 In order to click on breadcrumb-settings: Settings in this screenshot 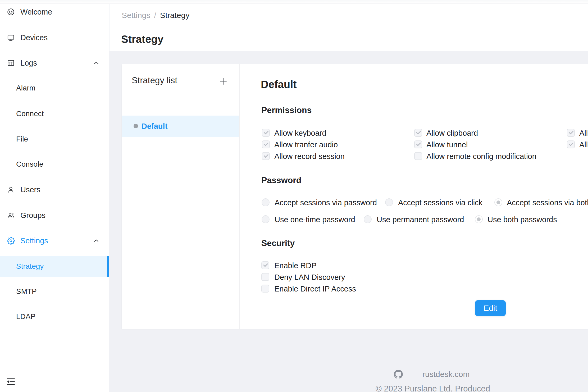, I will do `click(136, 15)`.